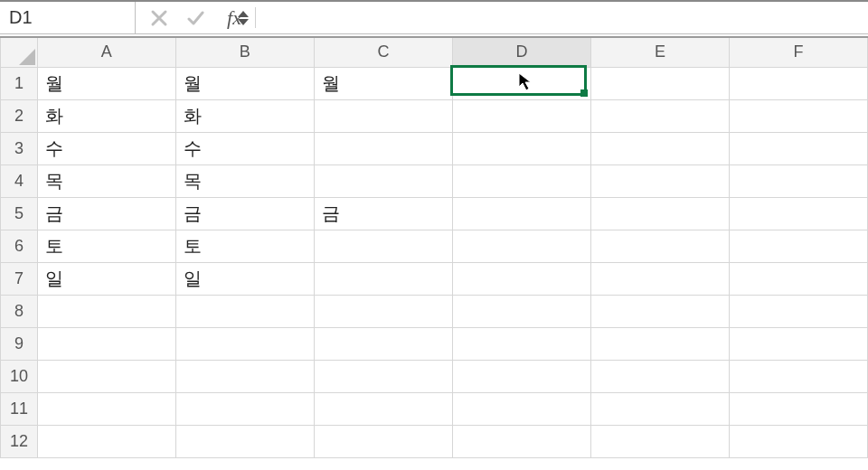 The height and width of the screenshot is (470, 868). I want to click on cell-D1, so click(521, 83).